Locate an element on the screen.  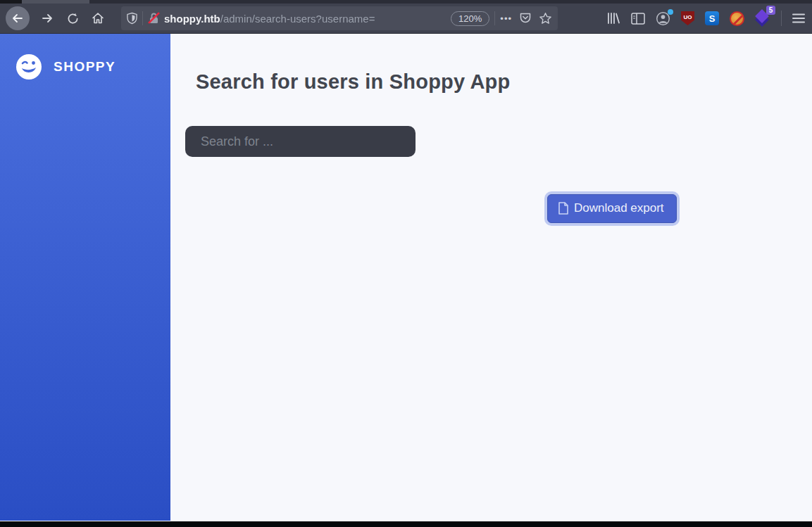
account-notification-dot is located at coordinates (670, 12).